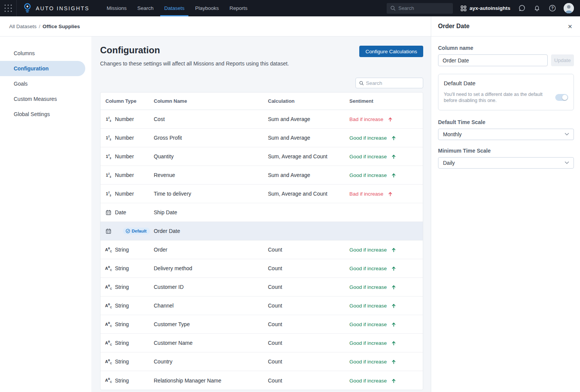 Image resolution: width=580 pixels, height=392 pixels. I want to click on nav-item-reports: Reports, so click(238, 8).